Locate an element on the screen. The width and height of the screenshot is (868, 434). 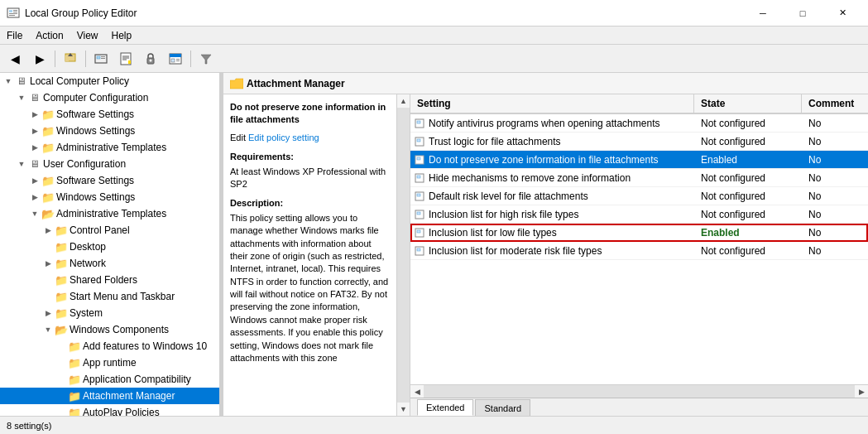
tree-item-software-settings-2: ▶ 📁 Software Settings is located at coordinates (109, 181).